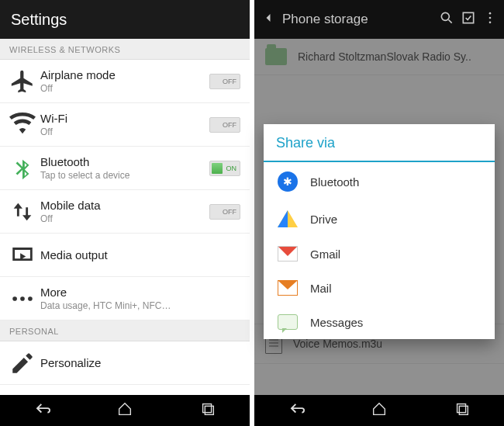 The height and width of the screenshot is (426, 504). Describe the element at coordinates (118, 219) in the screenshot. I see `mobile-sub: Off` at that location.